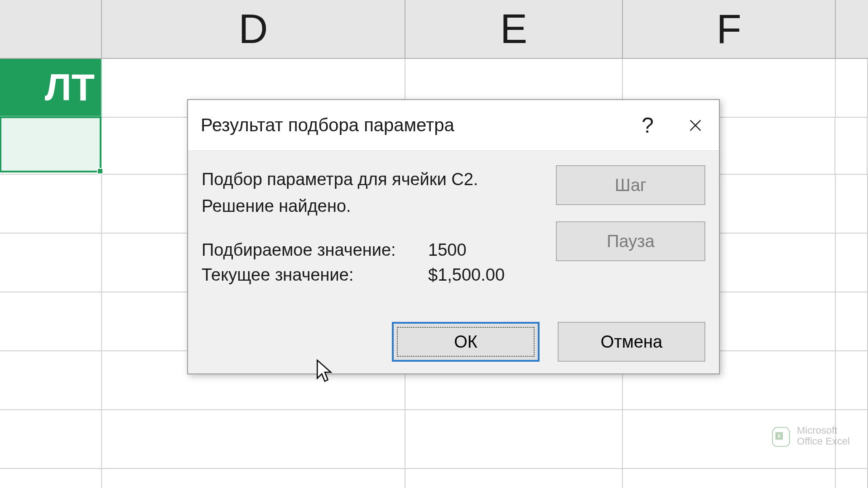 The image size is (868, 488). What do you see at coordinates (379, 206) in the screenshot?
I see `status-line-2: Решение найдено.` at bounding box center [379, 206].